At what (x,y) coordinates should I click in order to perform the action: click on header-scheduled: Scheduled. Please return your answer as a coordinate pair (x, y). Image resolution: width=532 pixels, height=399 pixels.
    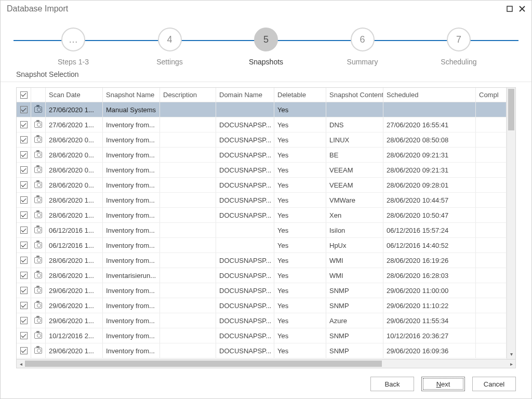
    Looking at the image, I should click on (430, 95).